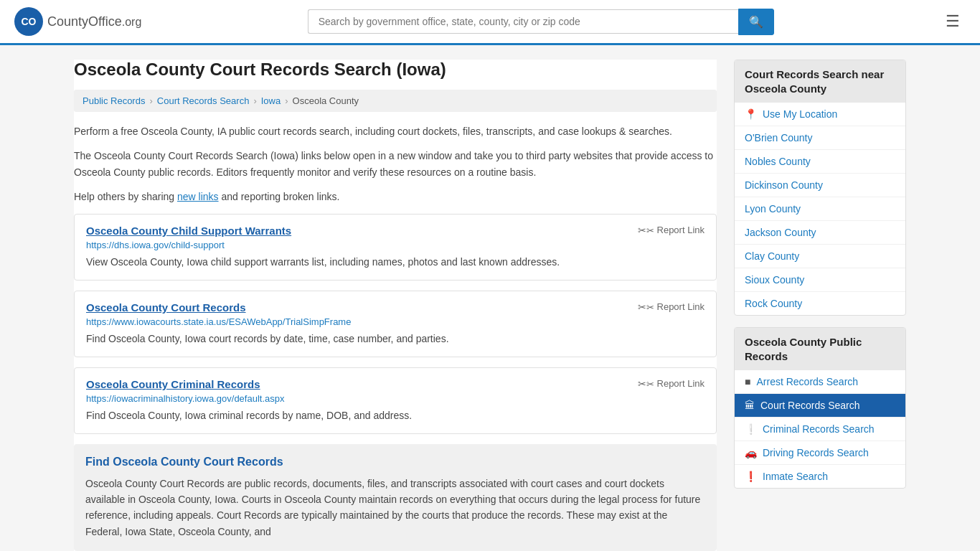 This screenshot has width=980, height=551. I want to click on sidebar-item-lyon: Lyon County, so click(820, 209).